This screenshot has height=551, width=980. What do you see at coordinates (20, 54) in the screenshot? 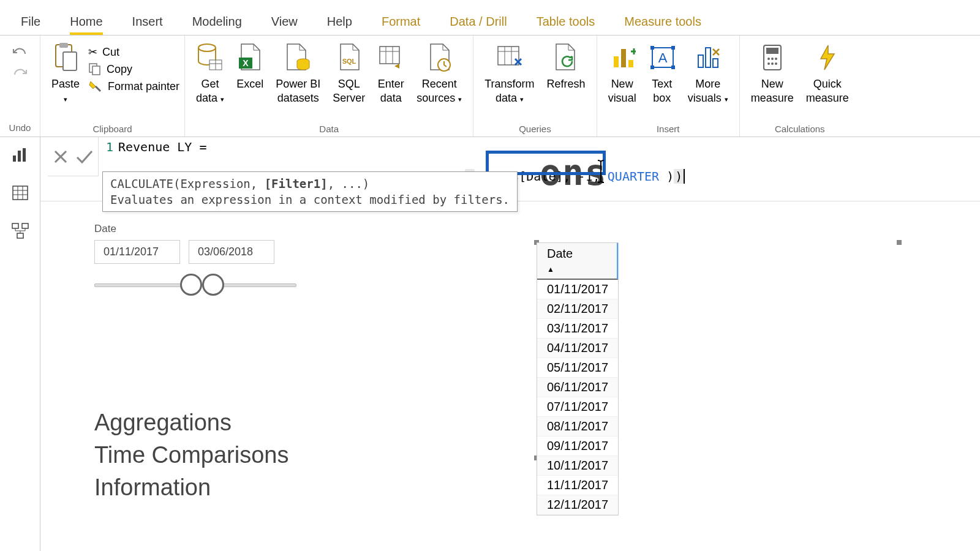
I see `undo-button` at bounding box center [20, 54].